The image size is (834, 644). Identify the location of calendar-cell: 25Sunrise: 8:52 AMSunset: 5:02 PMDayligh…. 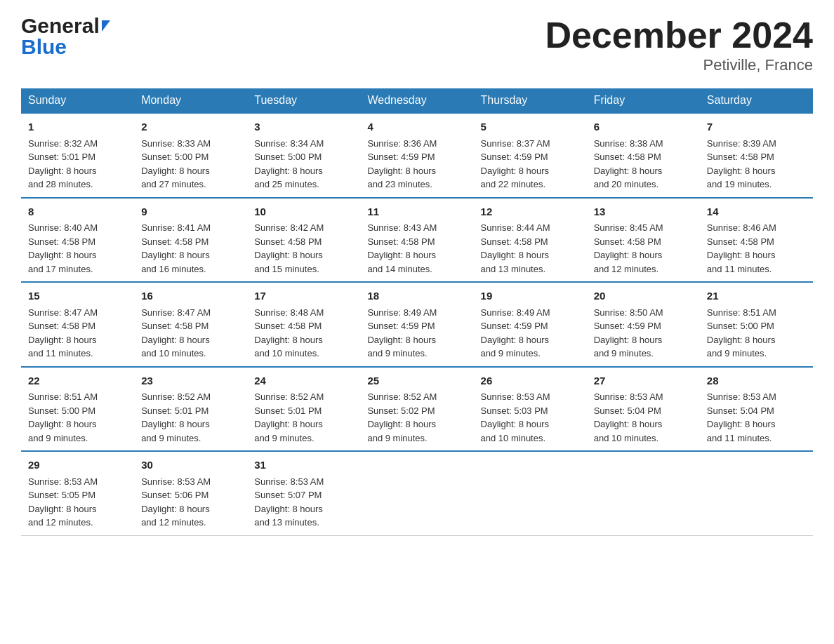
(417, 410).